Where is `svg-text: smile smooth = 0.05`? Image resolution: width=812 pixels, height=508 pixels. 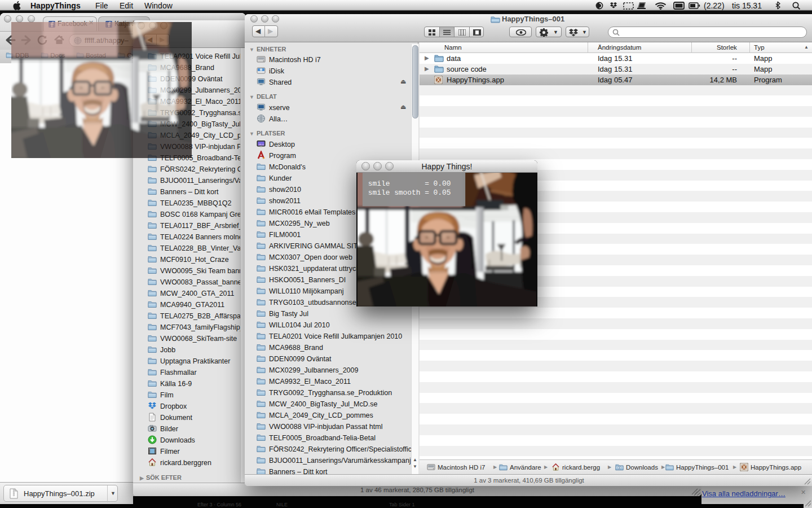
svg-text: smile smooth = 0.05 is located at coordinates (409, 193).